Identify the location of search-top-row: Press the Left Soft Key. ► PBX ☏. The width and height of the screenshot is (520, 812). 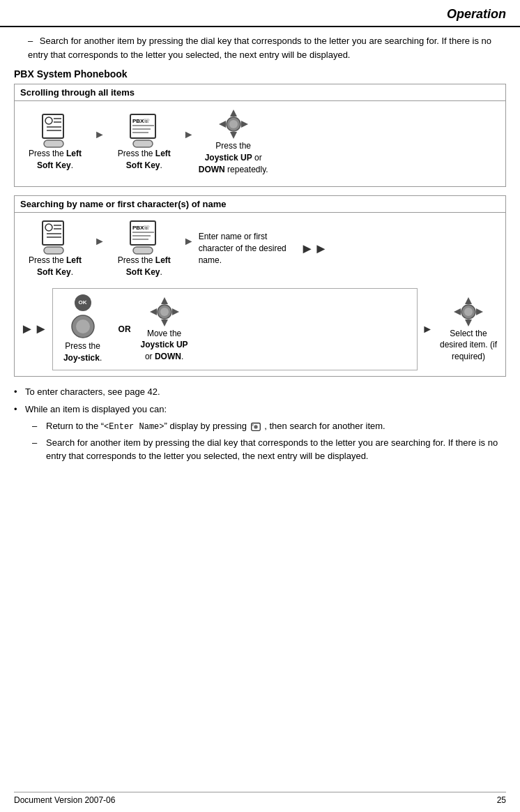
(260, 248).